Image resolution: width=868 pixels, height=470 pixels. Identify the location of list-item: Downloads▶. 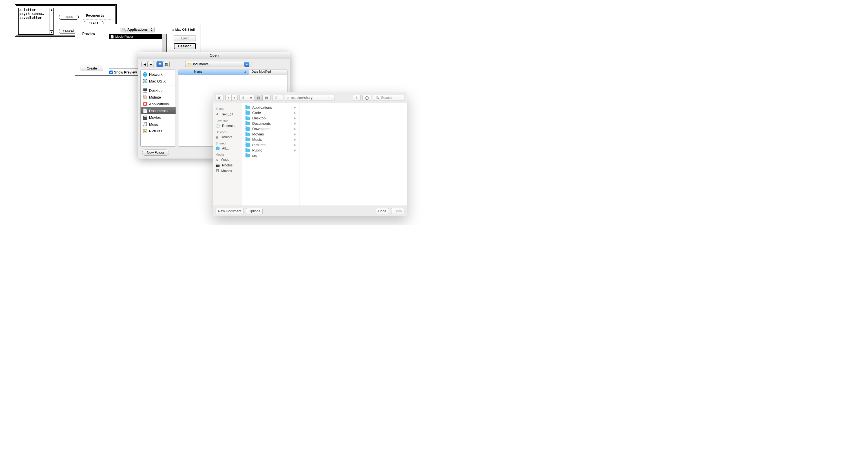
(271, 129).